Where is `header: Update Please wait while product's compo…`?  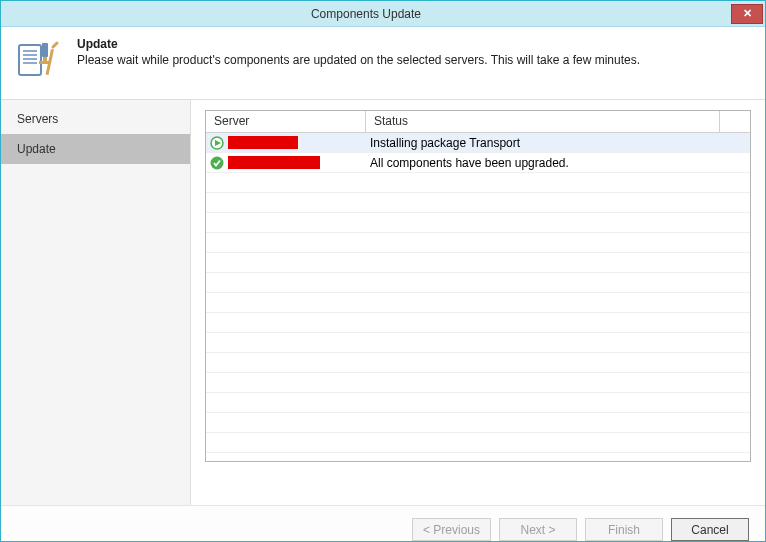 header: Update Please wait while product's compo… is located at coordinates (383, 63).